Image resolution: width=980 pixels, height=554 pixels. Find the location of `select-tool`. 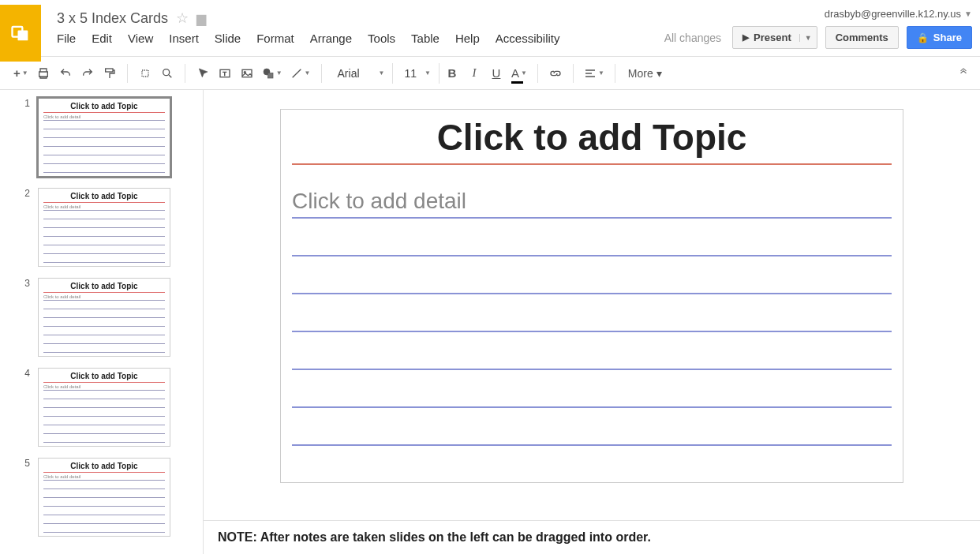

select-tool is located at coordinates (203, 73).